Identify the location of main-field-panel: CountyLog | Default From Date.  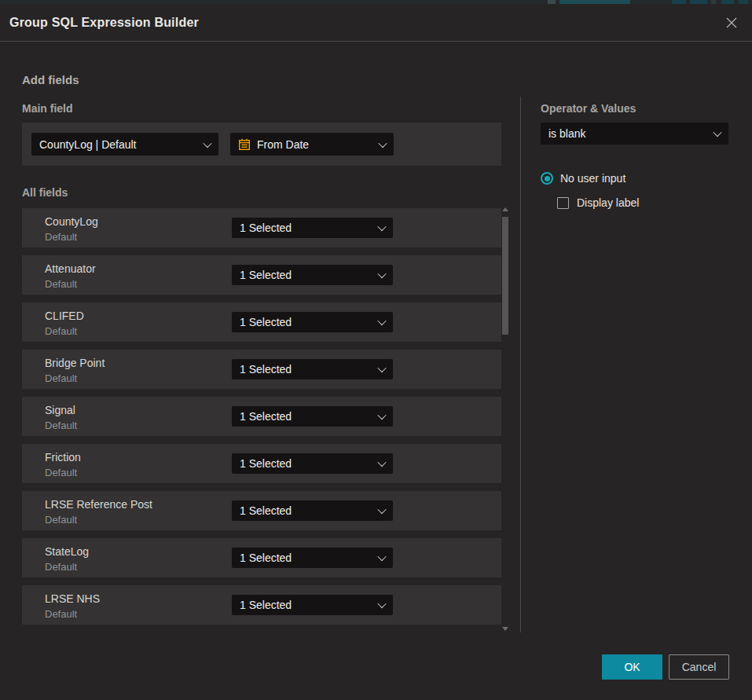
(262, 145).